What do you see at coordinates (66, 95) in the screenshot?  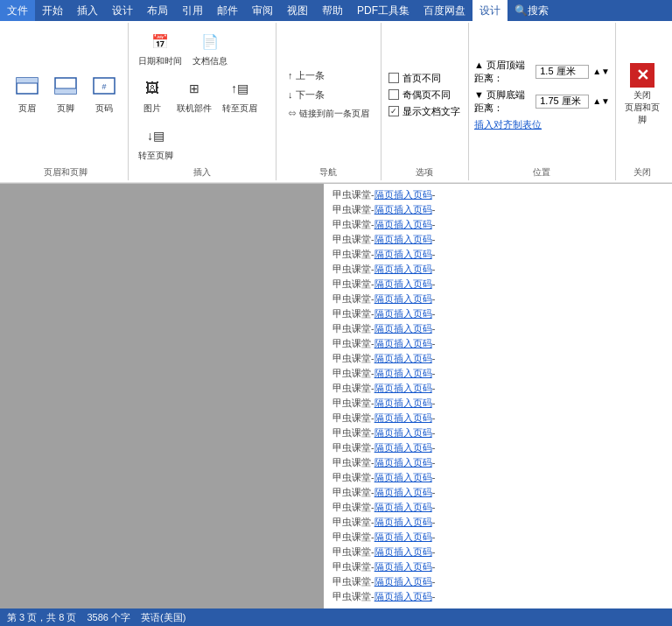 I see `footer-button: 页脚` at bounding box center [66, 95].